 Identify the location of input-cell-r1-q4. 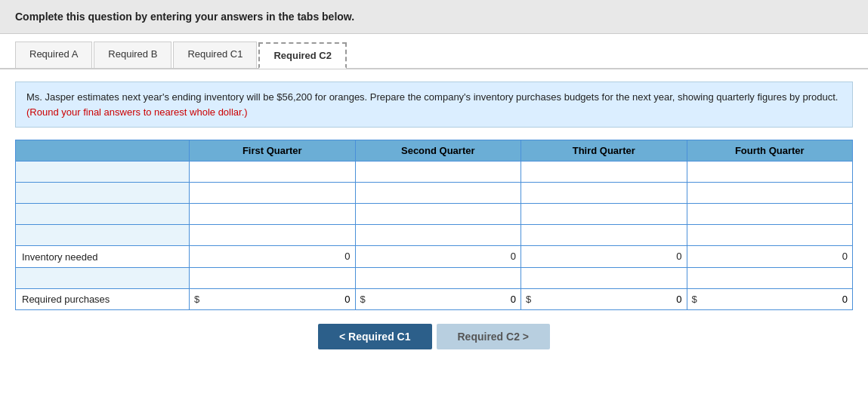
(770, 172).